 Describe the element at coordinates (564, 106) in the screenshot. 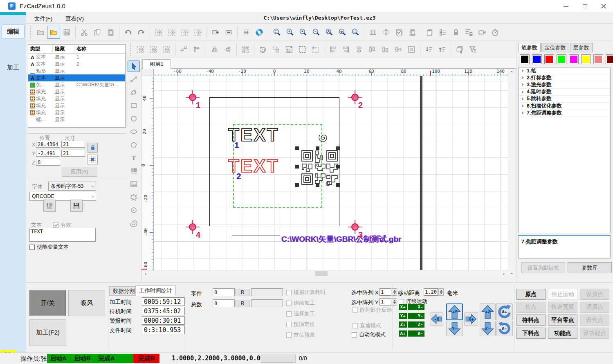

I see `parameter-item: 6.扫描优化参数` at that location.